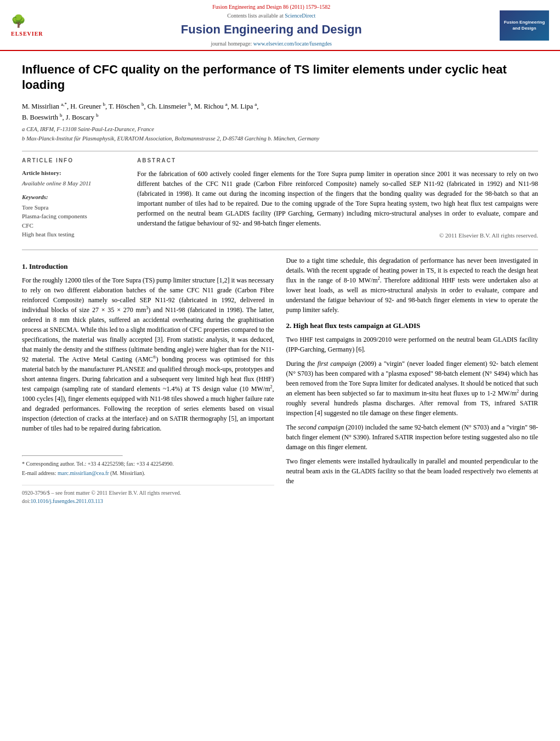 The width and height of the screenshot is (560, 741). I want to click on right-text5: Two finger elements were installed hydra…, so click(412, 471).